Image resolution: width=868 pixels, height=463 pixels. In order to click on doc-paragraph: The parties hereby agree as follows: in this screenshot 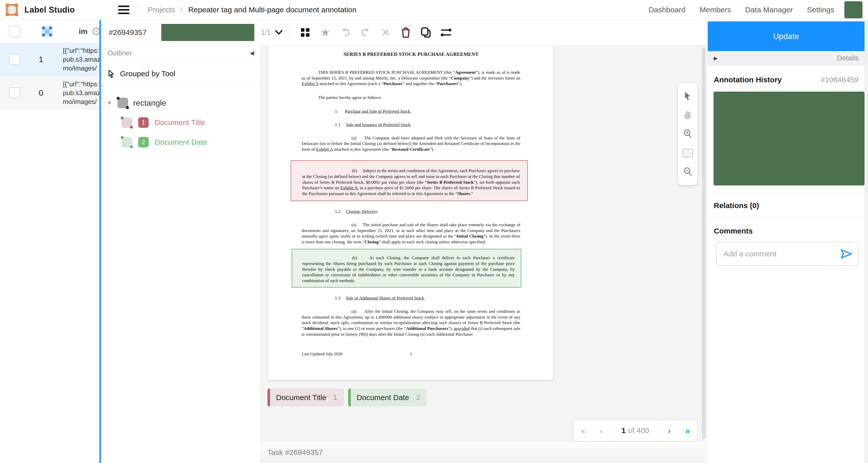, I will do `click(411, 98)`.